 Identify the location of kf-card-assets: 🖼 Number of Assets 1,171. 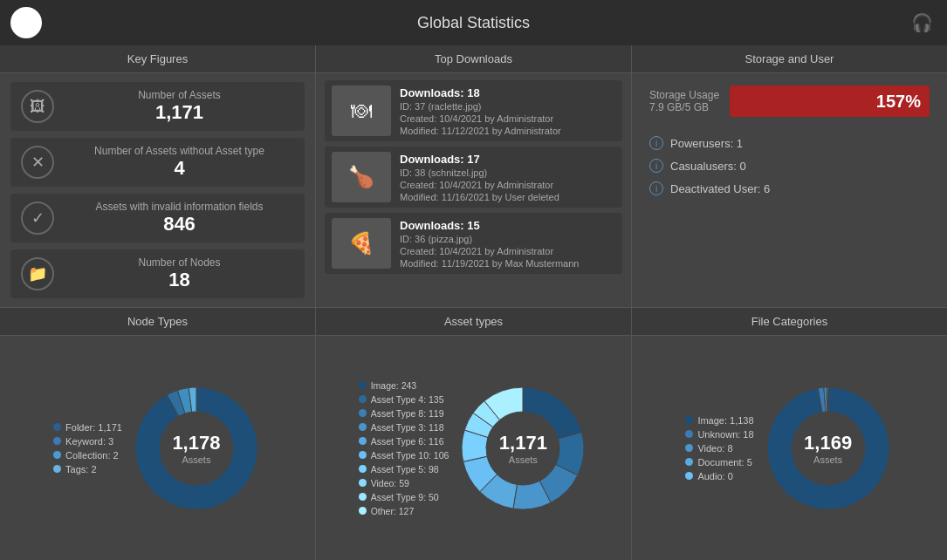
(157, 106).